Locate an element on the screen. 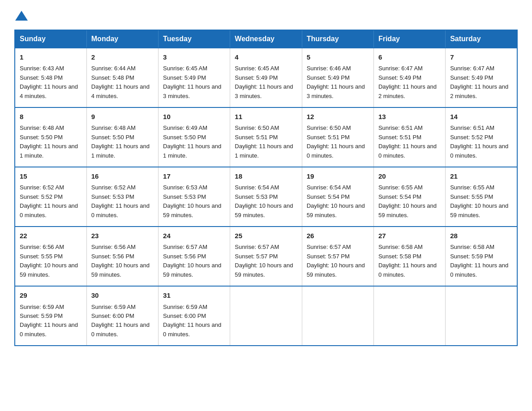  calendar-cell: 27Sunrise: 6:58 AMSunset: 5:58 PMDayligh… is located at coordinates (409, 256).